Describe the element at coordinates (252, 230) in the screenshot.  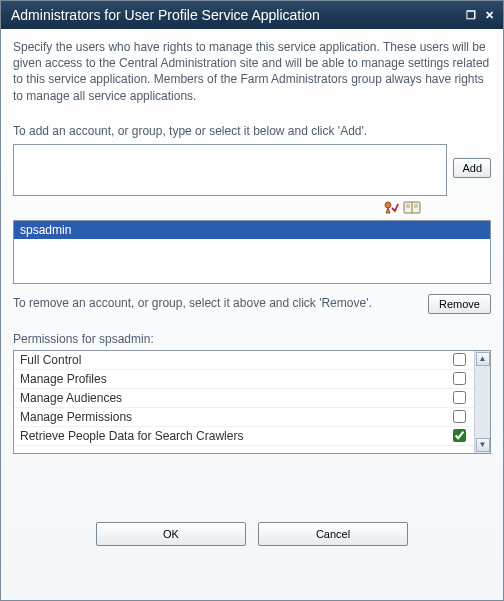
I see `selected-user-item: spsadmin` at that location.